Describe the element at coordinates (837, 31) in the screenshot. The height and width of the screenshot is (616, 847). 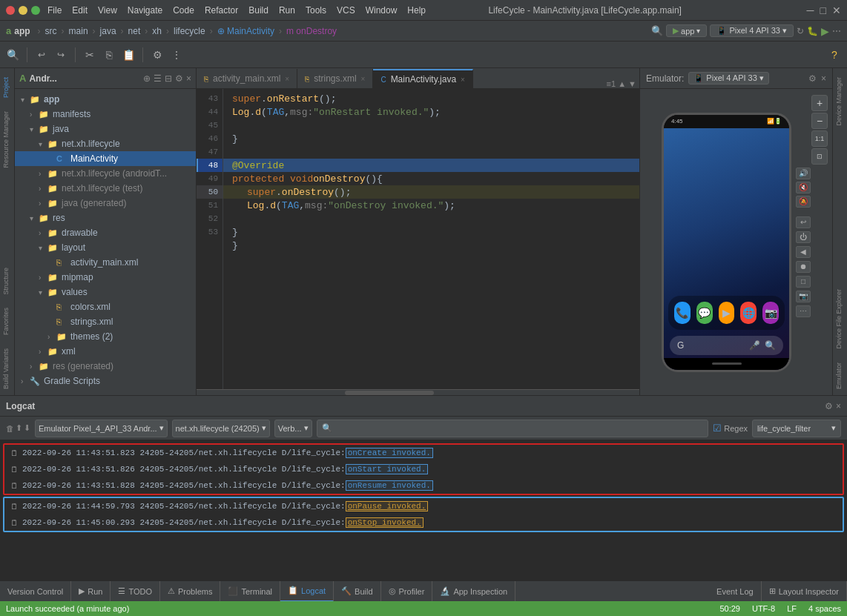
I see `more-icon: ⋯` at that location.